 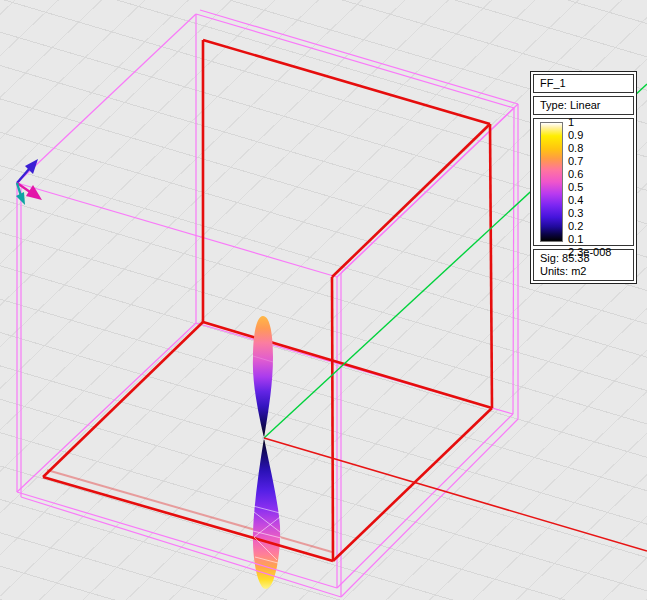 What do you see at coordinates (590, 162) in the screenshot?
I see `legend-tick: 0.7` at bounding box center [590, 162].